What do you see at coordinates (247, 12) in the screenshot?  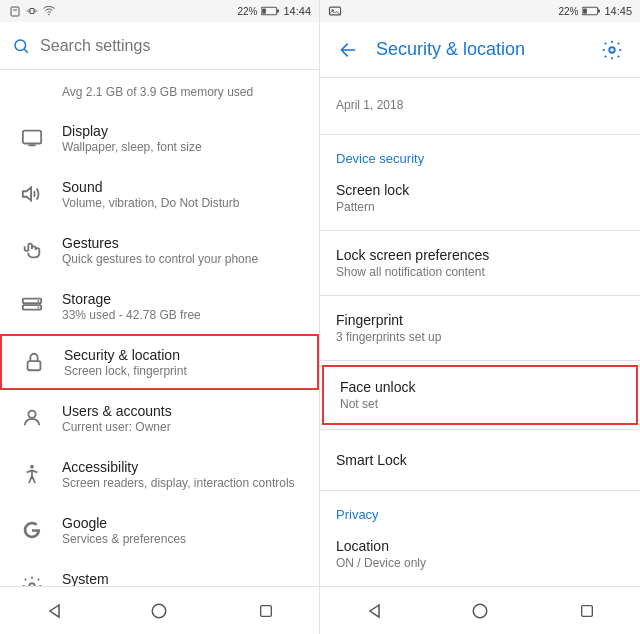 I see `battery-percent-left: 22%` at bounding box center [247, 12].